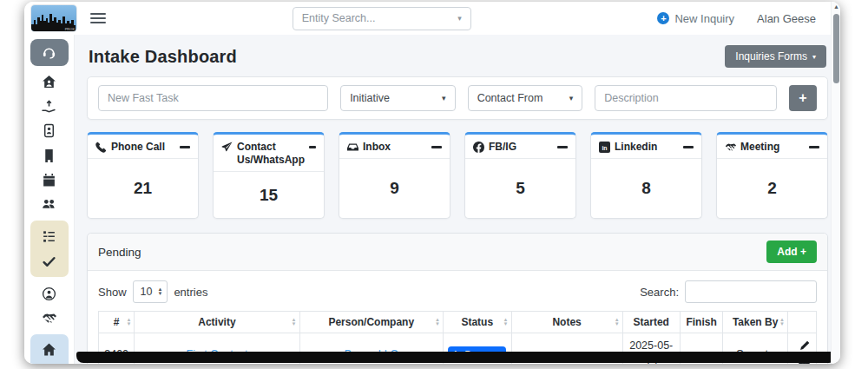 The image size is (868, 369). I want to click on sidebar-item-meetings, so click(49, 318).